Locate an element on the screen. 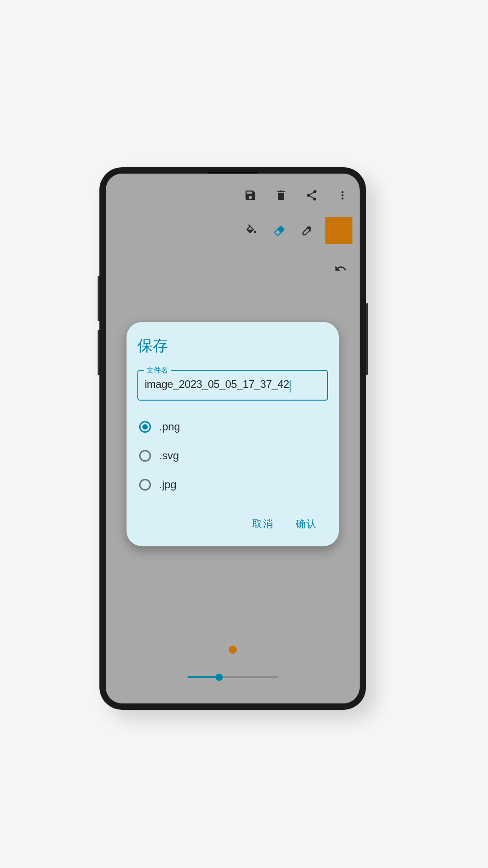 The image size is (488, 868). slider-fill is located at coordinates (203, 677).